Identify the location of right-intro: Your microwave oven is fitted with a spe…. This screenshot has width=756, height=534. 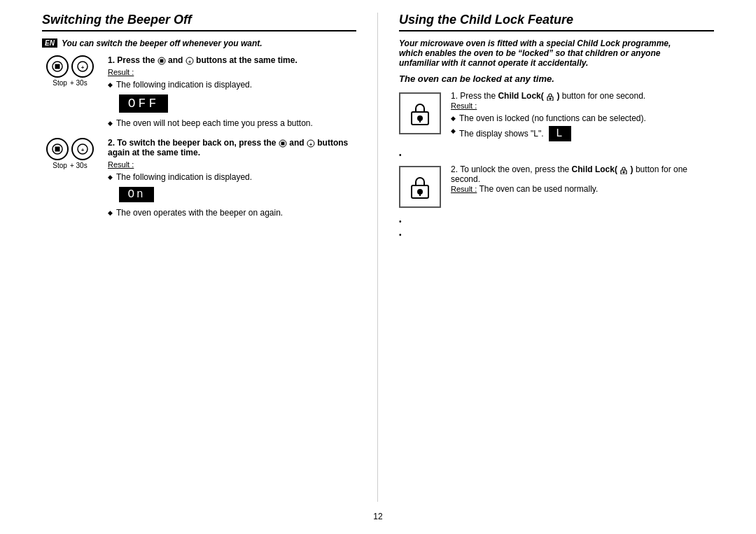
(556, 53).